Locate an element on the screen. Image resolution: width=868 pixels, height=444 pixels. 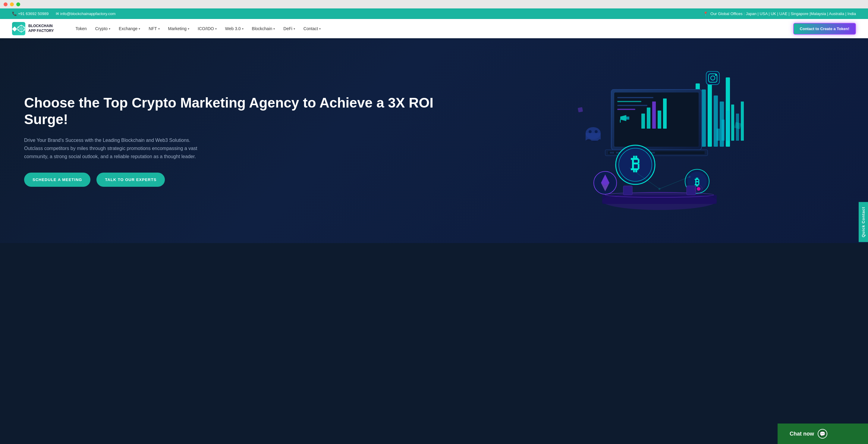
phone-info: 📞 +91 63692 50989 is located at coordinates (30, 13).